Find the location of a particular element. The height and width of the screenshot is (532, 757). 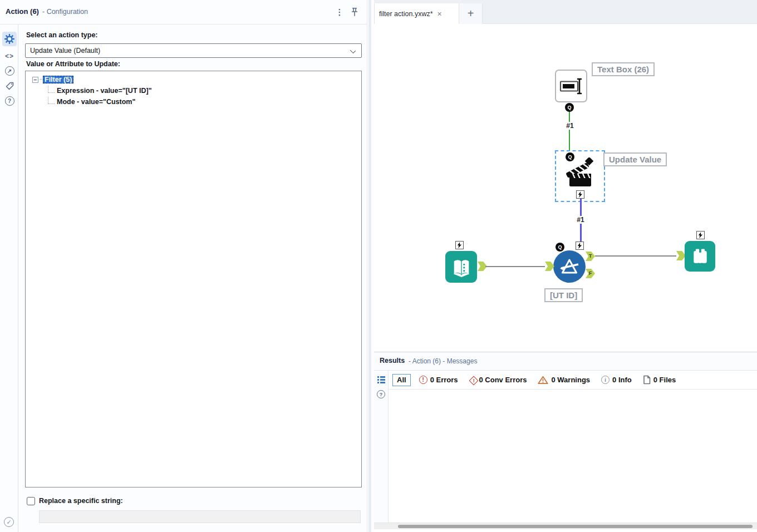

workflow-tab-bar: filter action.yxwz* × + is located at coordinates (566, 12).